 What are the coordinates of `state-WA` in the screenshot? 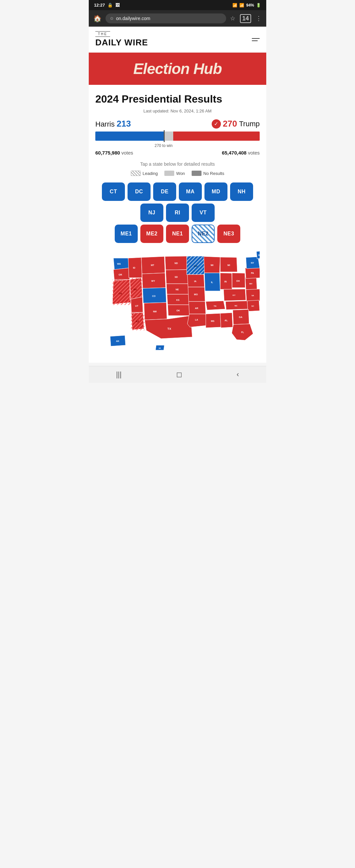 It's located at (121, 264).